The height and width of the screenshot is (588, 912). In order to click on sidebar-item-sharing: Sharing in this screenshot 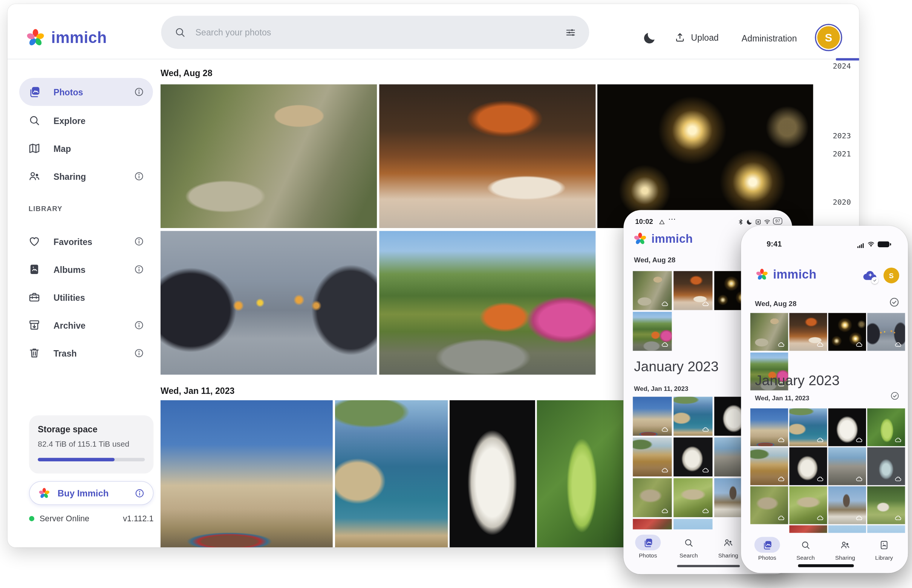, I will do `click(86, 176)`.